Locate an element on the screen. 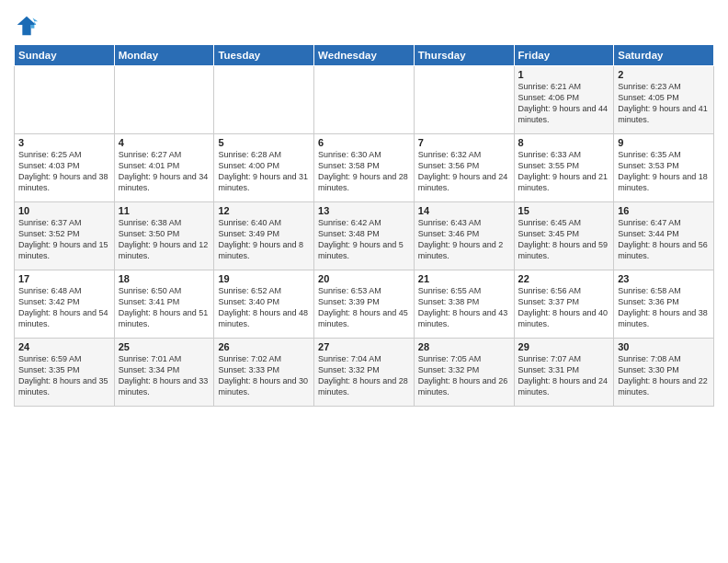  day-number: 16 is located at coordinates (664, 211).